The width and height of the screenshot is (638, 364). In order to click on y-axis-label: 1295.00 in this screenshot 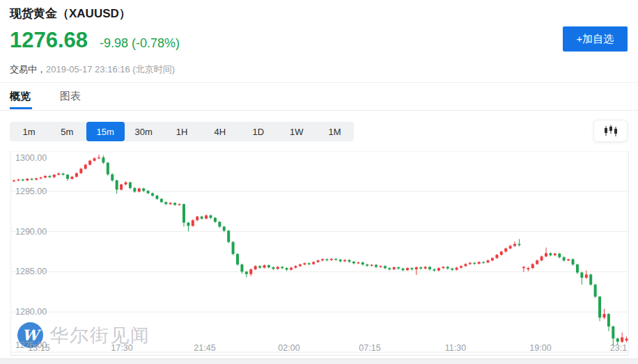, I will do `click(31, 191)`.